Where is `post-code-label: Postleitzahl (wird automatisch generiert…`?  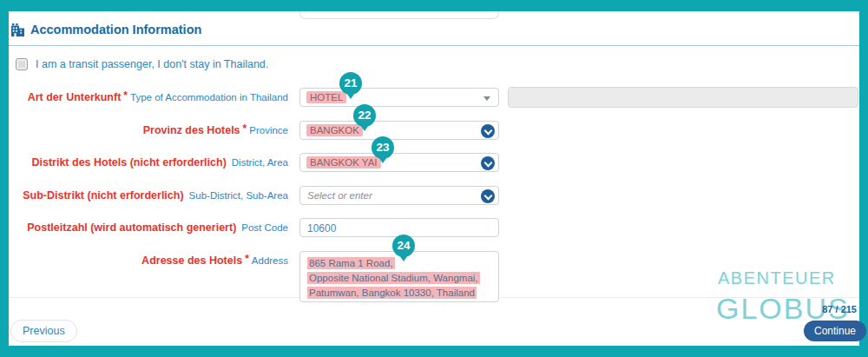 post-code-label: Postleitzahl (wird automatisch generiert… is located at coordinates (144, 228).